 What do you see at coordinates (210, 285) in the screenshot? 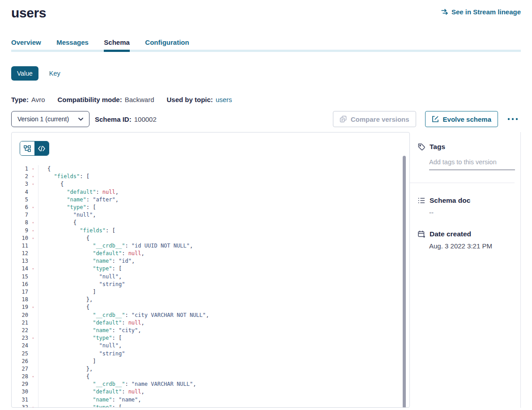
I see `code-line: 16 "string"` at bounding box center [210, 285].